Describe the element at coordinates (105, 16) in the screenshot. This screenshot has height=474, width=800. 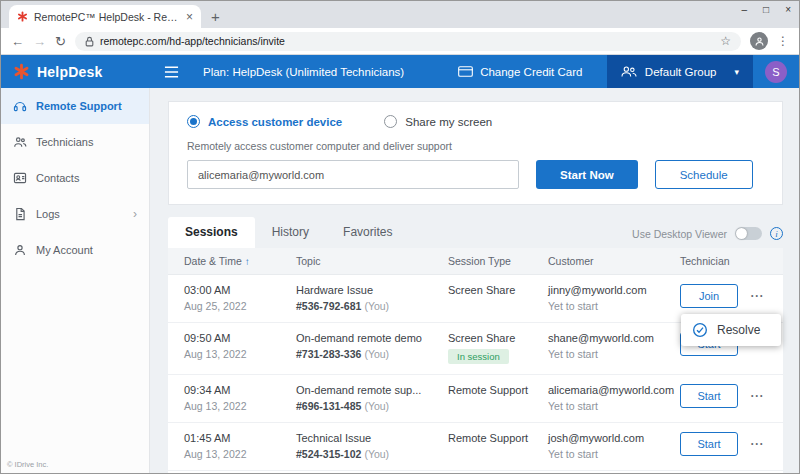
I see `browser-tab: RemotePC™ HelpDesk - Remote ×` at that location.